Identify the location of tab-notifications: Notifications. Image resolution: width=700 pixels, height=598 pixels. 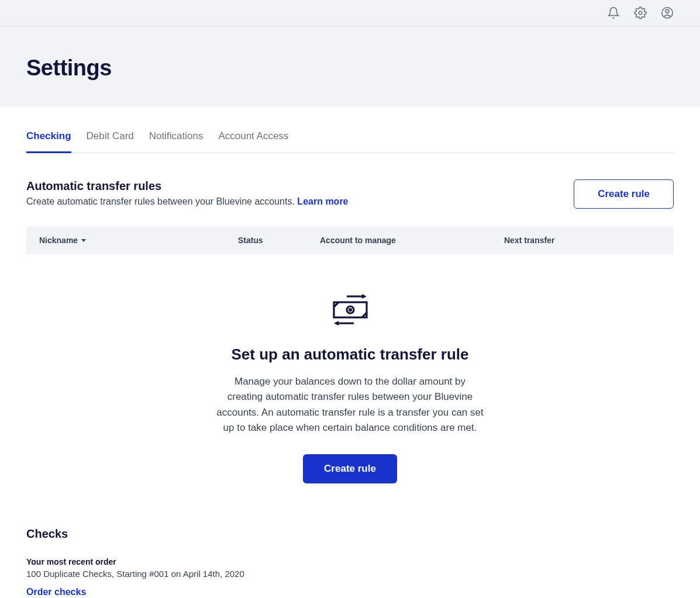
(177, 141).